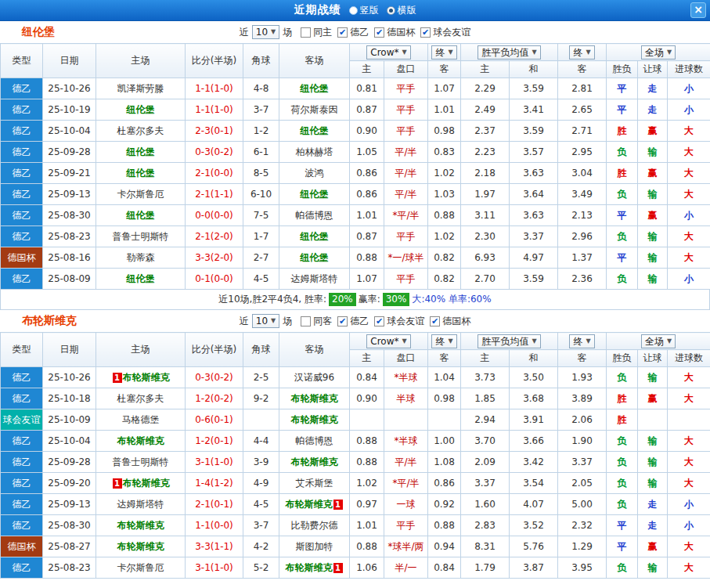 Image resolution: width=710 pixels, height=588 pixels. What do you see at coordinates (70, 526) in the screenshot?
I see `match-date: 25-08-30` at bounding box center [70, 526].